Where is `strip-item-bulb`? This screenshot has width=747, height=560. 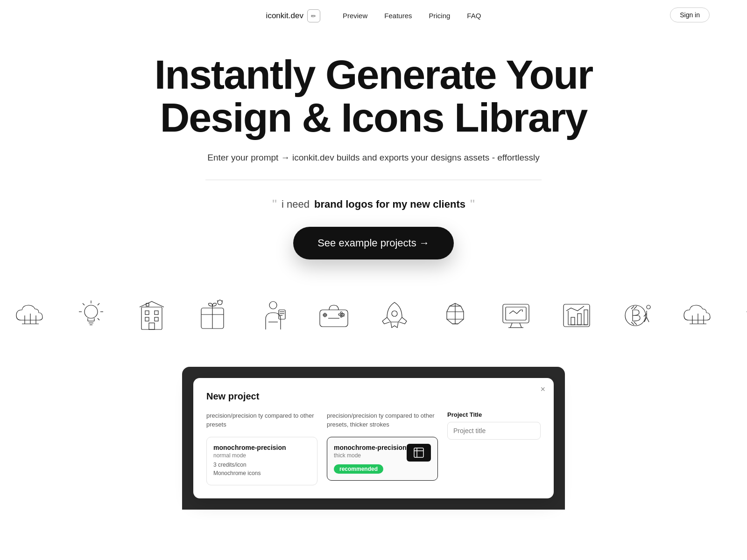
strip-item-bulb is located at coordinates (91, 315).